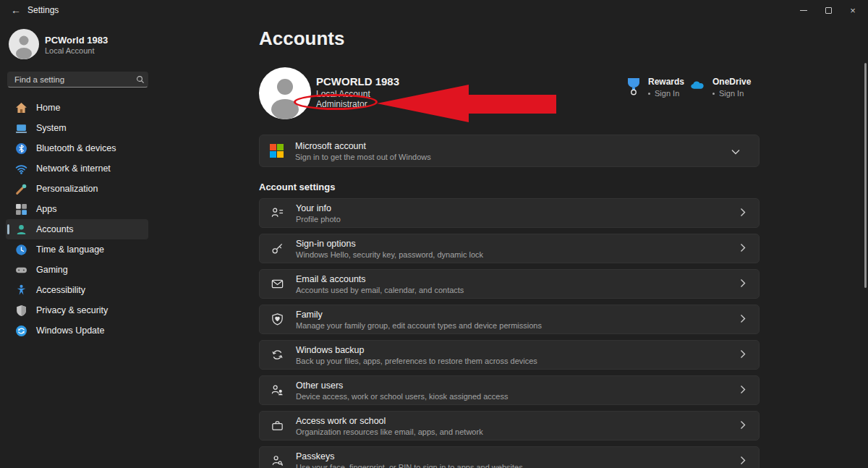 Image resolution: width=868 pixels, height=468 pixels. What do you see at coordinates (277, 320) in the screenshot?
I see `family-icon` at bounding box center [277, 320].